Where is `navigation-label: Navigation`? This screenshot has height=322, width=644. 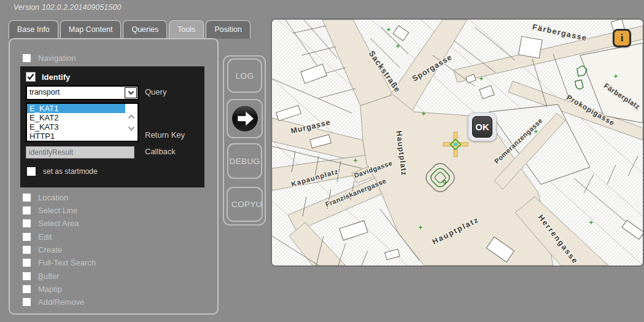 navigation-label: Navigation is located at coordinates (56, 58).